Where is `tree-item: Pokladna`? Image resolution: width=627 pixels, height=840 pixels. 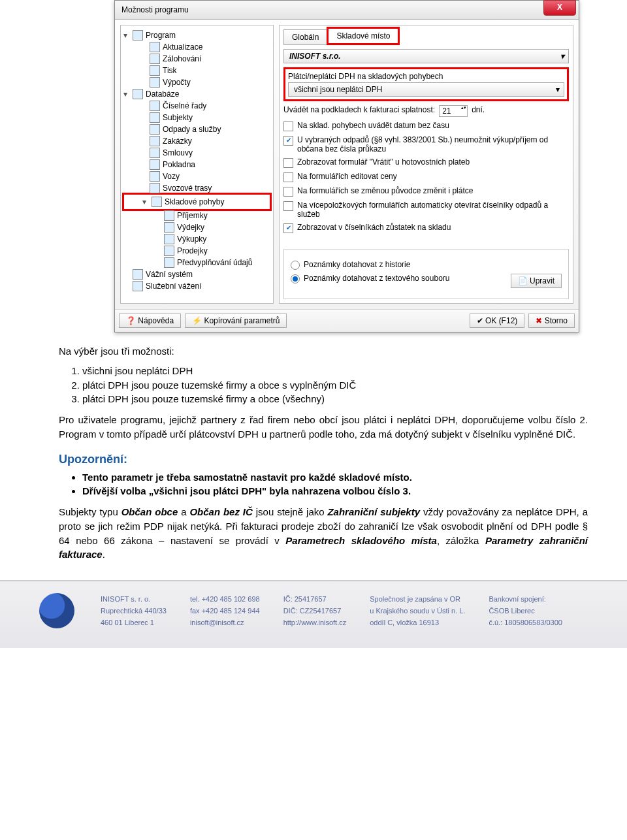
tree-item: Pokladna is located at coordinates (197, 165).